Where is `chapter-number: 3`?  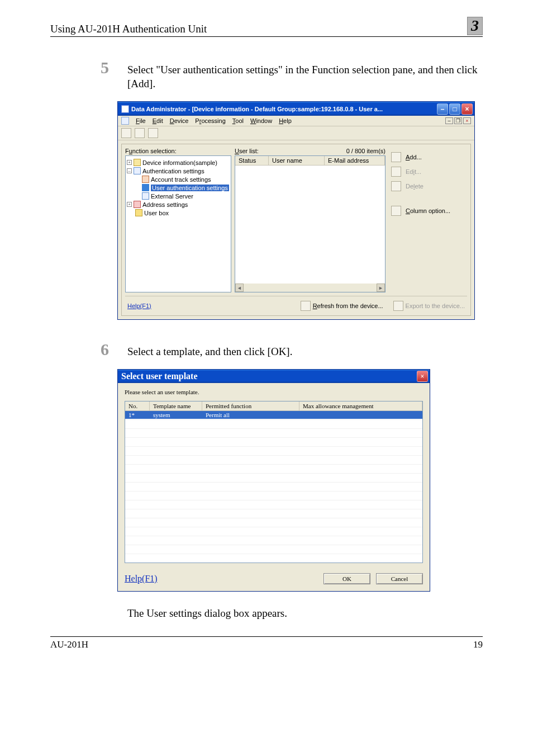
chapter-number: 3 is located at coordinates (475, 26).